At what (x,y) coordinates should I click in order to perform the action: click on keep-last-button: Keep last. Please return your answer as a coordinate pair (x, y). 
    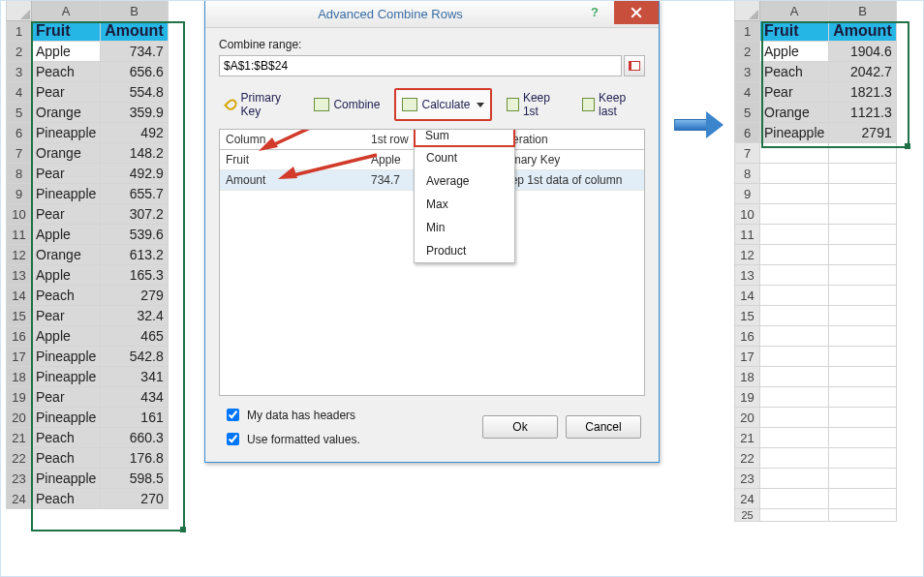
    Looking at the image, I should click on (610, 105).